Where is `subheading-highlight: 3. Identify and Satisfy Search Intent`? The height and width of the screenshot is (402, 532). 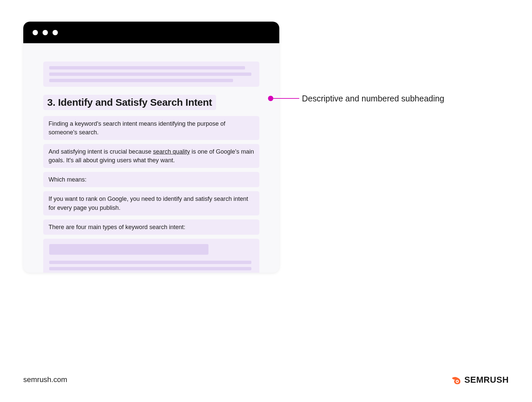
subheading-highlight: 3. Identify and Satisfy Search Intent is located at coordinates (130, 102).